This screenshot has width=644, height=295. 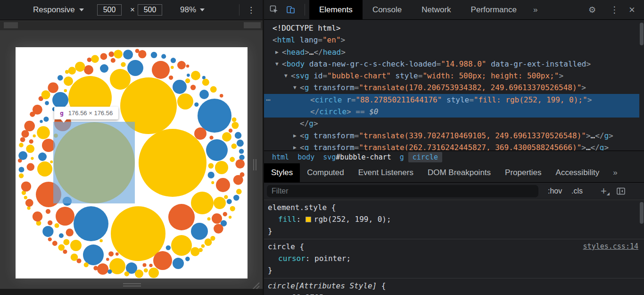 I want to click on dom-tree-node: </g>, so click(x=452, y=124).